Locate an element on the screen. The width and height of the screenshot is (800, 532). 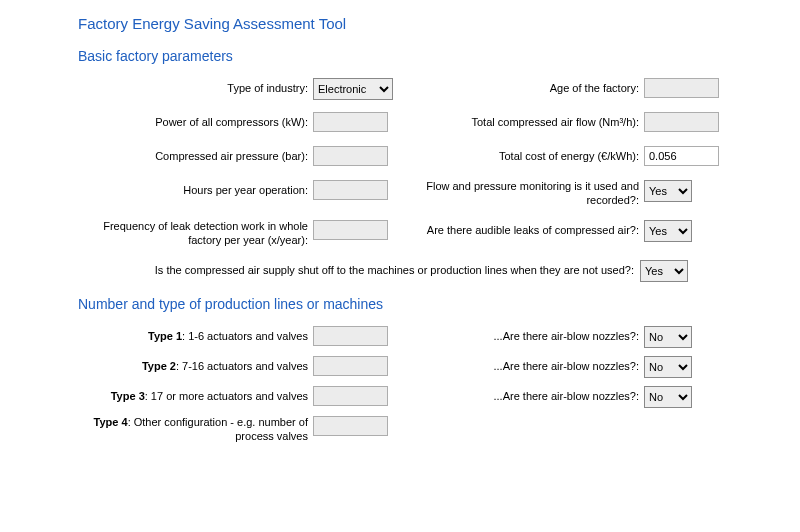
type3-nozzle-select: No is located at coordinates (668, 397).